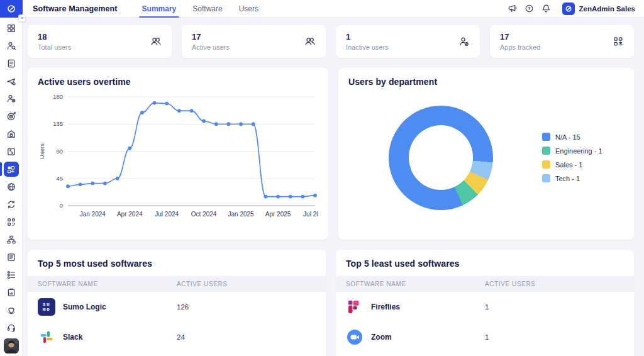  I want to click on sidebar-item-people-search, so click(11, 46).